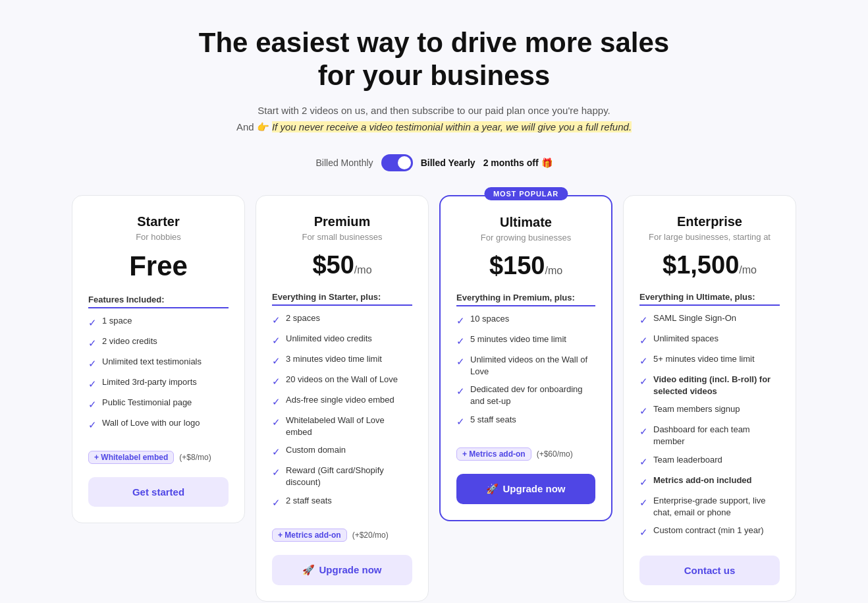 This screenshot has width=868, height=603. I want to click on plan-price-enterprise: $1,500/mo, so click(710, 265).